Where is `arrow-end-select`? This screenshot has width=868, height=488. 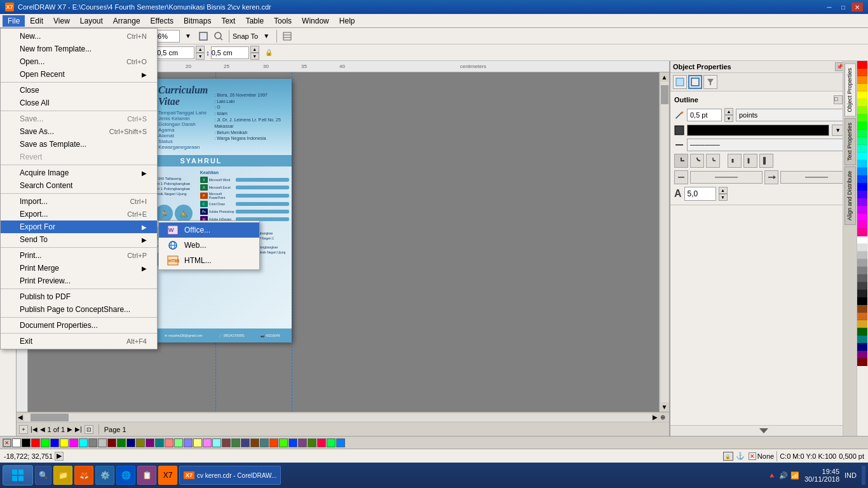
arrow-end-select is located at coordinates (817, 177).